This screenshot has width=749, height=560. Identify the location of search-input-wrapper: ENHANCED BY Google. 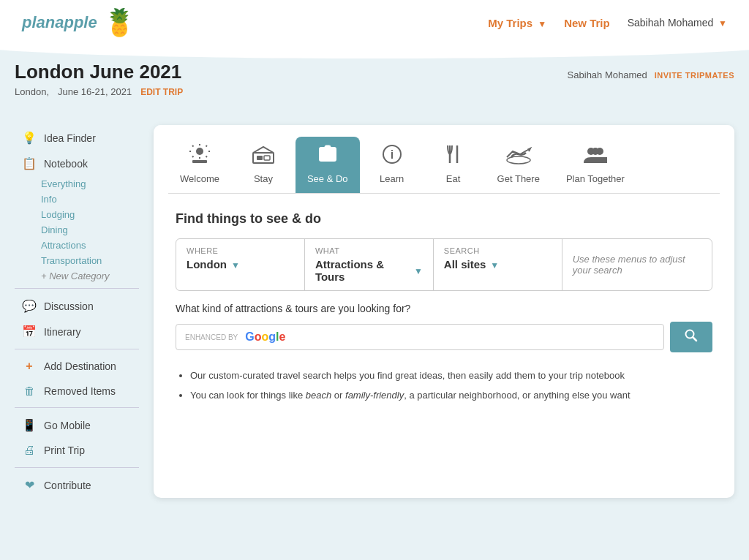
(420, 337).